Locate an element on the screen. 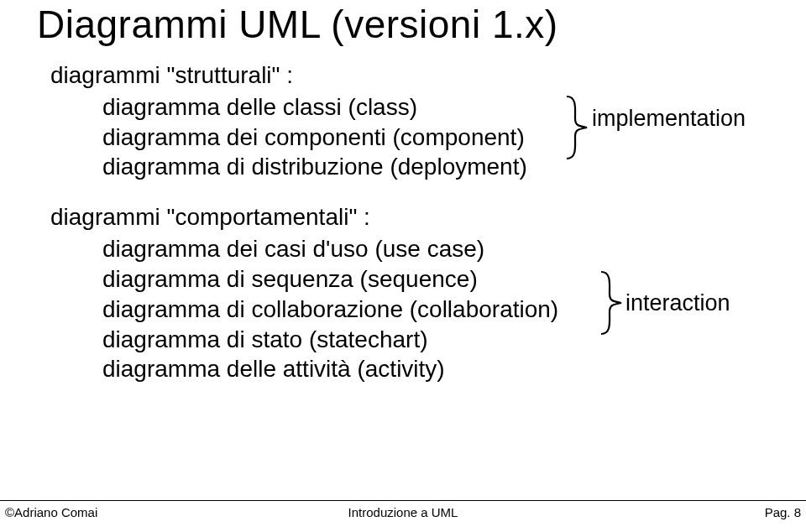  section-structural-head: diagrammi "strutturali" : is located at coordinates (304, 76).